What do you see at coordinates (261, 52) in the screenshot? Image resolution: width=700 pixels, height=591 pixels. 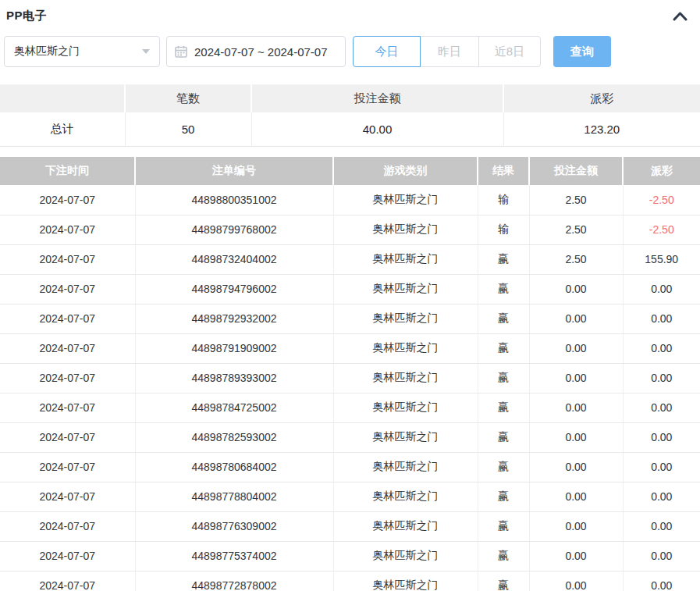 I see `date-range-value: 2024-07-07 ~ 2024-07-07` at bounding box center [261, 52].